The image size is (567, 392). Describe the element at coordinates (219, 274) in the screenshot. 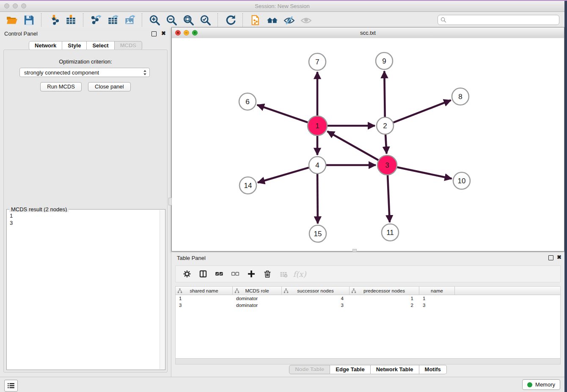

I see `select-all-columns-button` at that location.